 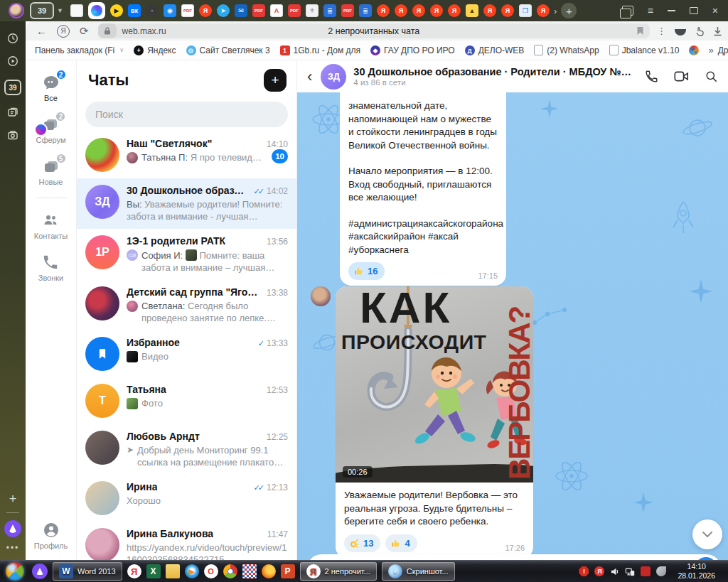 I want to click on bookmarks-overflow: », so click(x=711, y=50).